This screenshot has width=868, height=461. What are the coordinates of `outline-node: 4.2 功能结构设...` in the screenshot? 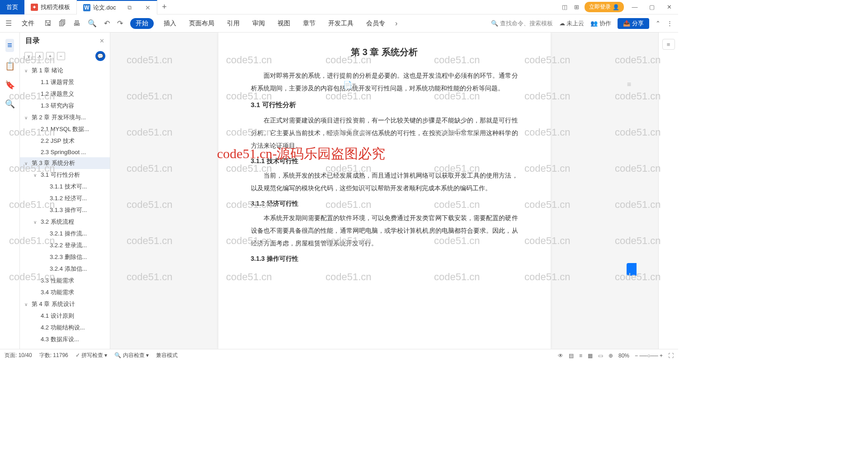 It's located at (65, 328).